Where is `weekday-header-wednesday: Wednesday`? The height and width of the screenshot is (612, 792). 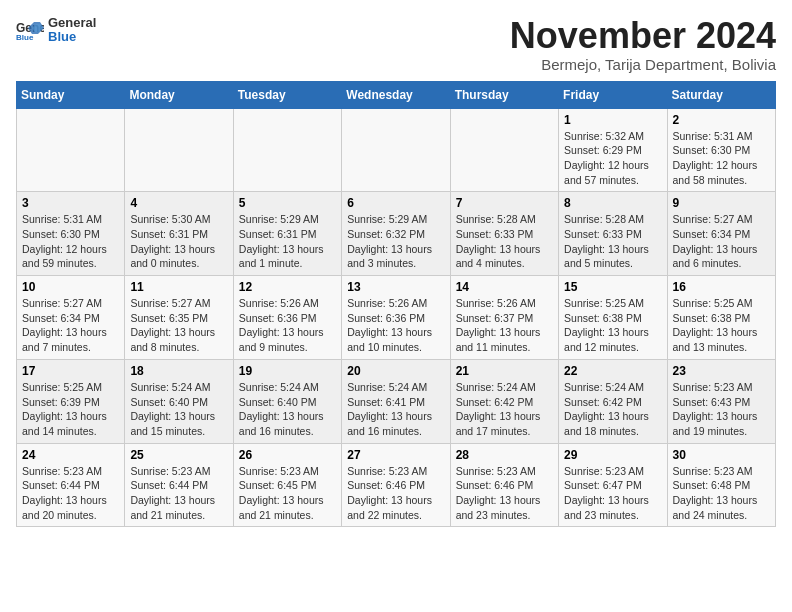
weekday-header-wednesday: Wednesday is located at coordinates (396, 94).